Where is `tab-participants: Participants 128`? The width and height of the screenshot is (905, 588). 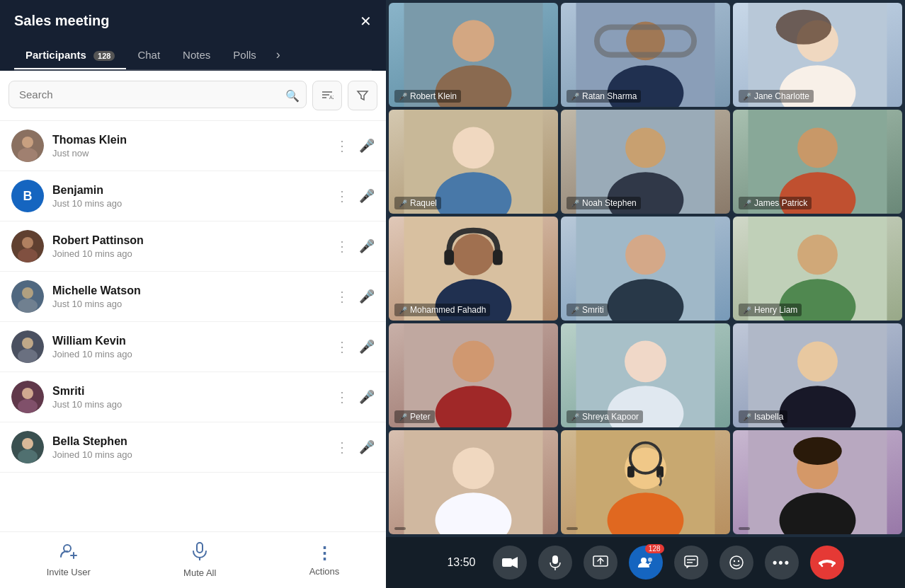 tab-participants: Participants 128 is located at coordinates (70, 55).